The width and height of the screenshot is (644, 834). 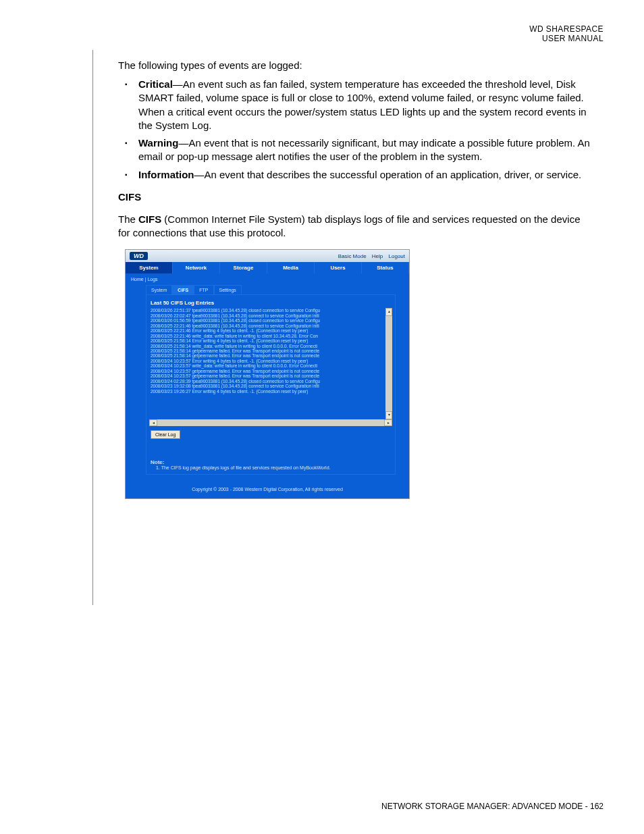 What do you see at coordinates (365, 150) in the screenshot?
I see `desc: —An event that is not necessarily signif…` at bounding box center [365, 150].